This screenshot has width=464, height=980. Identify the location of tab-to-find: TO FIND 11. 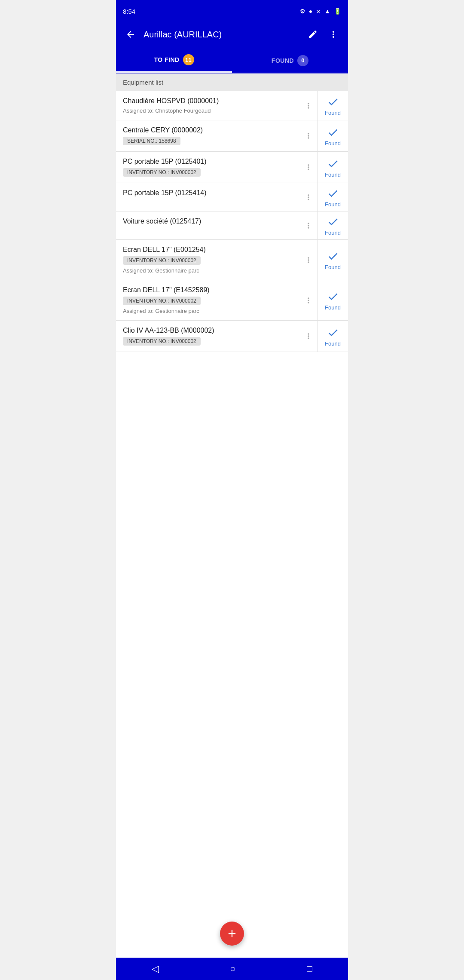
(174, 60).